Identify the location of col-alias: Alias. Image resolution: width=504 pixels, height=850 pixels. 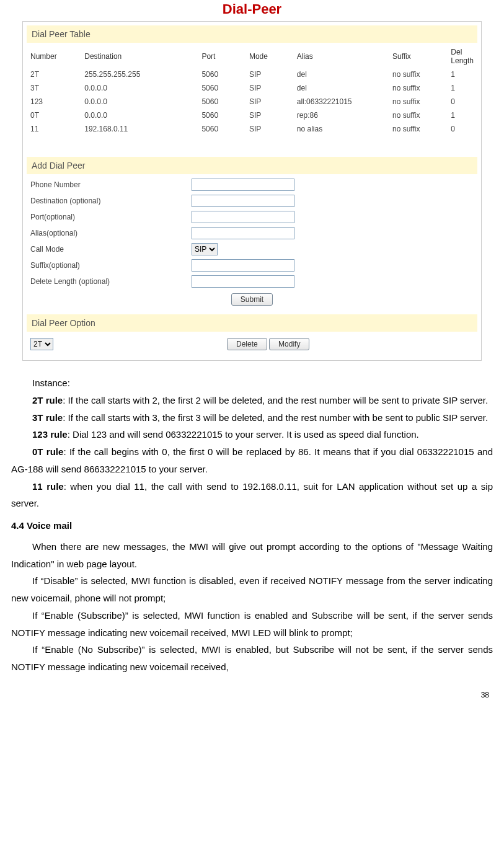
(341, 56).